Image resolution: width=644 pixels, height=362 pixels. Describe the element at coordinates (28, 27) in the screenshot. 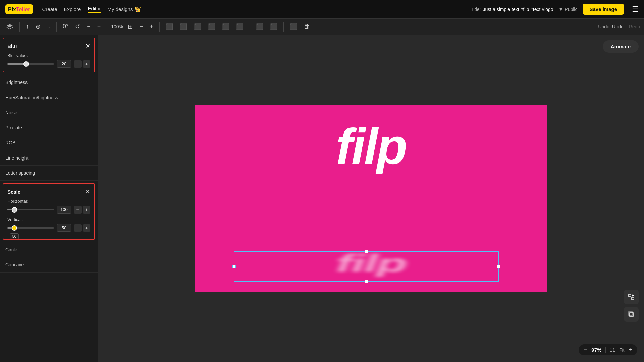

I see `move-up-icon: ↑` at that location.